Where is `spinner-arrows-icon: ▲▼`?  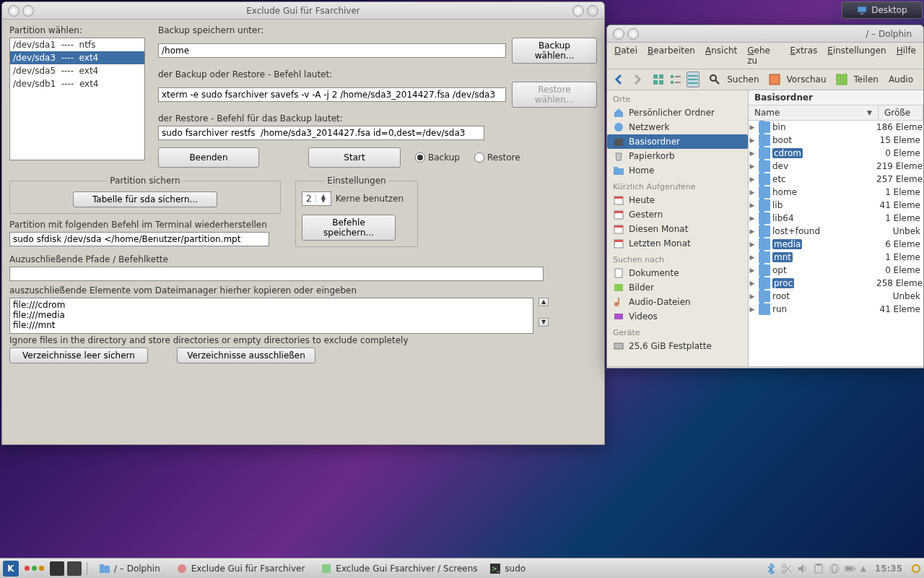
spinner-arrows-icon: ▲▼ is located at coordinates (323, 199).